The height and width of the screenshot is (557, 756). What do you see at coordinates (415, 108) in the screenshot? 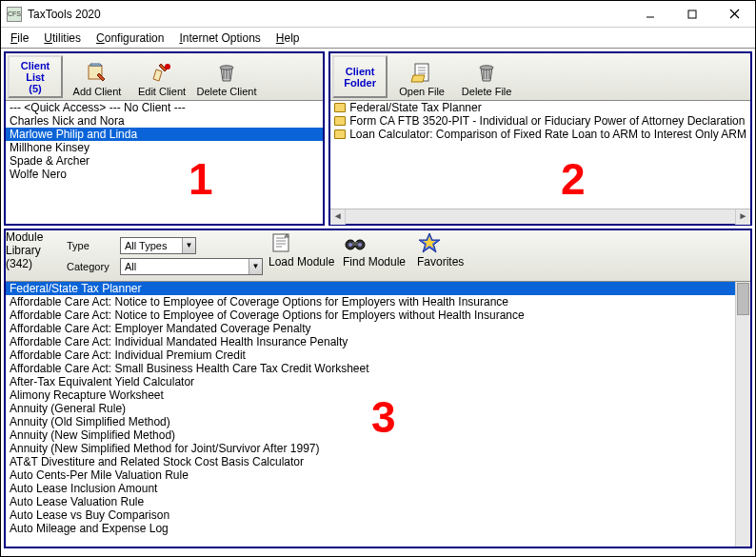
I see `folder-row-label: Federal/State Tax Planner` at bounding box center [415, 108].